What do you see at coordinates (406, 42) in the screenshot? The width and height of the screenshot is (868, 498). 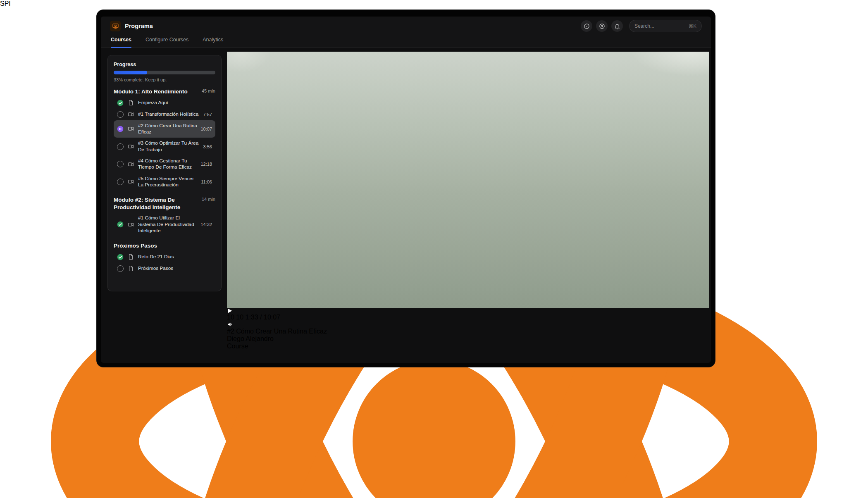 I see `app-tab-bar: Courses Configure Courses Analytics` at bounding box center [406, 42].